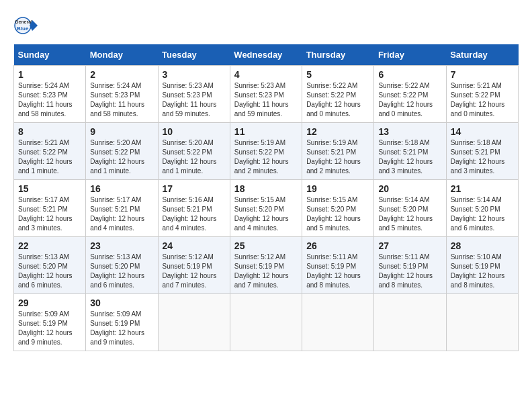 Image resolution: width=532 pixels, height=411 pixels. What do you see at coordinates (266, 208) in the screenshot?
I see `calendar-row: 15 Sunrise: 5:17 AM Sunset: 5:21 PM Dayl…` at bounding box center [266, 208].